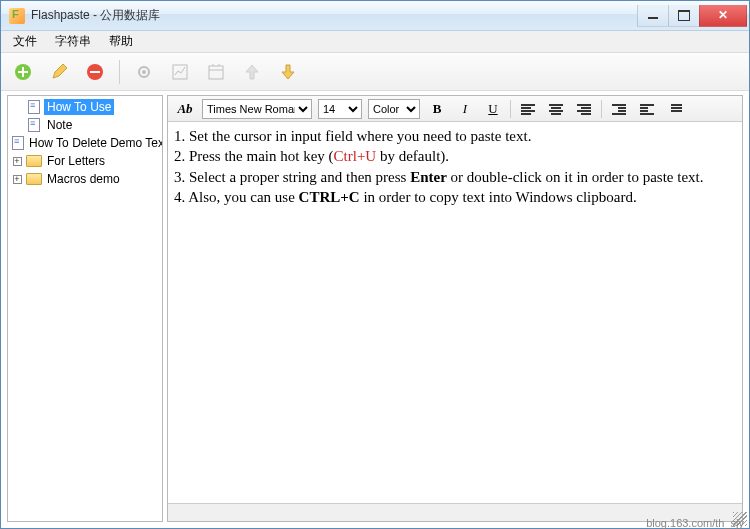 The height and width of the screenshot is (529, 750). I want to click on window-controls, so click(692, 16).